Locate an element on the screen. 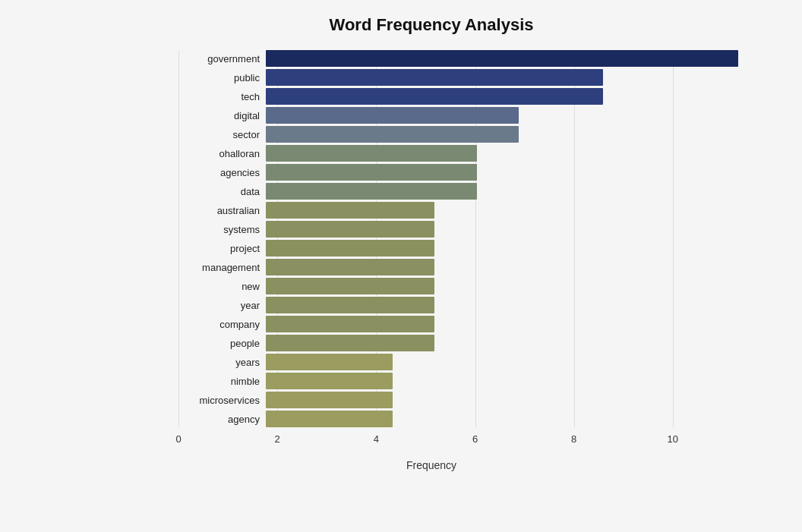  bar-label: year is located at coordinates (222, 305).